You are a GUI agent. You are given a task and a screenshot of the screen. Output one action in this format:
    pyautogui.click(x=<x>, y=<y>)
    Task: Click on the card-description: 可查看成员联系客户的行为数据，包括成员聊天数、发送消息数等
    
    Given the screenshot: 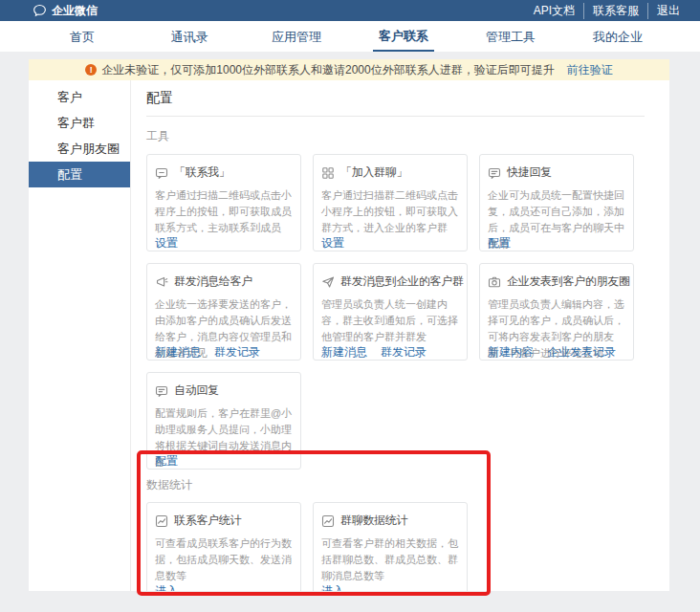 What is the action you would take?
    pyautogui.click(x=224, y=560)
    